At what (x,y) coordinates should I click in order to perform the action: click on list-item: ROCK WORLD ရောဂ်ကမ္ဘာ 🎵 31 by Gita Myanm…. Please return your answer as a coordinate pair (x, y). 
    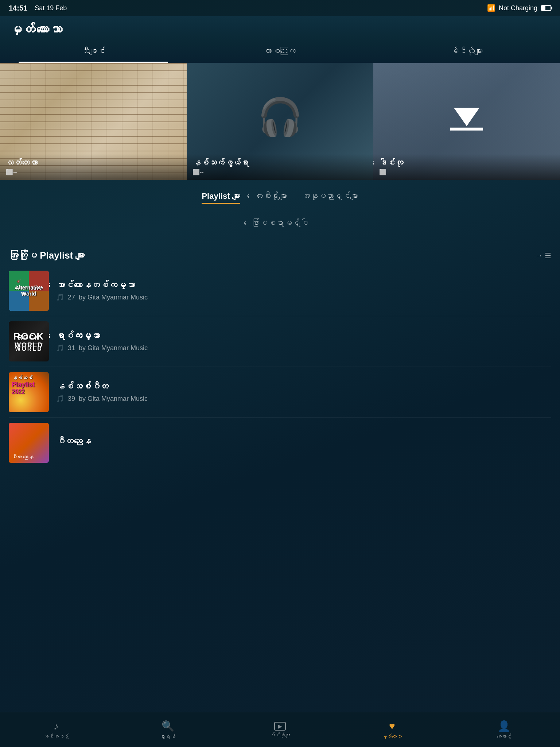
    Looking at the image, I should click on (280, 341).